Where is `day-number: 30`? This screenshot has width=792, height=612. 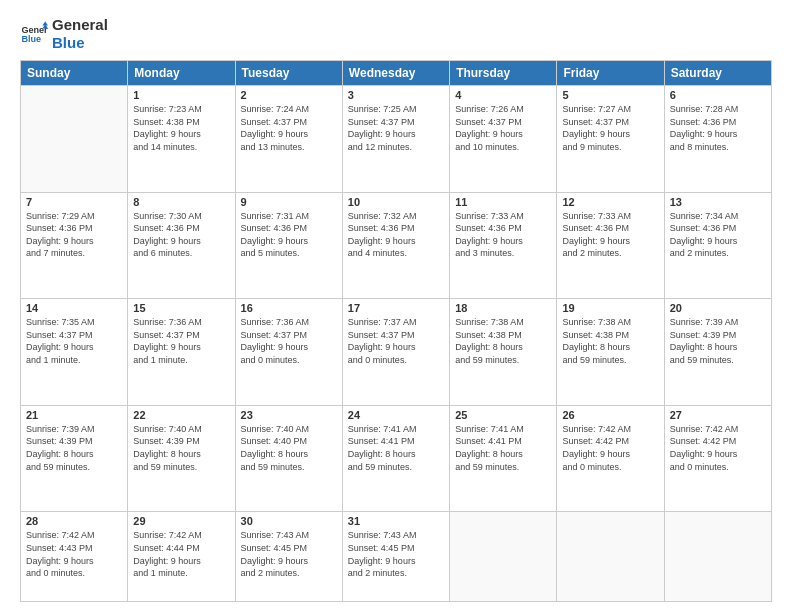
day-number: 30 is located at coordinates (289, 521).